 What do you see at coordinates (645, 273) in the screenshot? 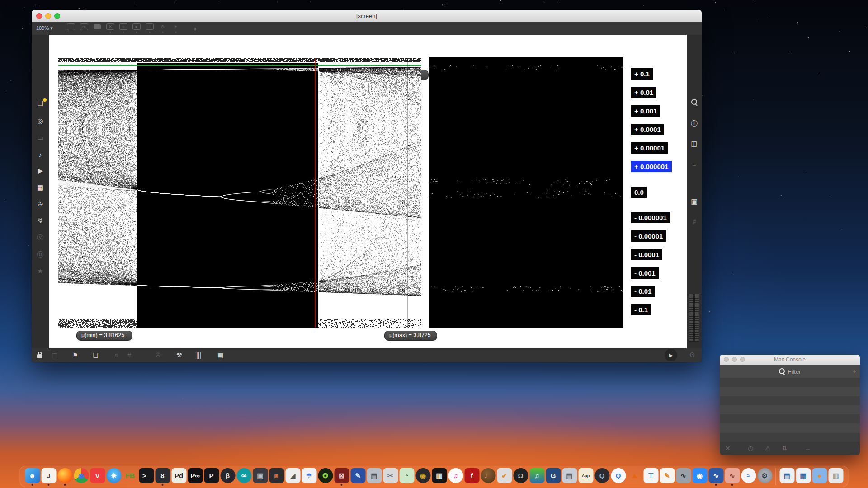
I see `increment-button: - 0.001` at bounding box center [645, 273].